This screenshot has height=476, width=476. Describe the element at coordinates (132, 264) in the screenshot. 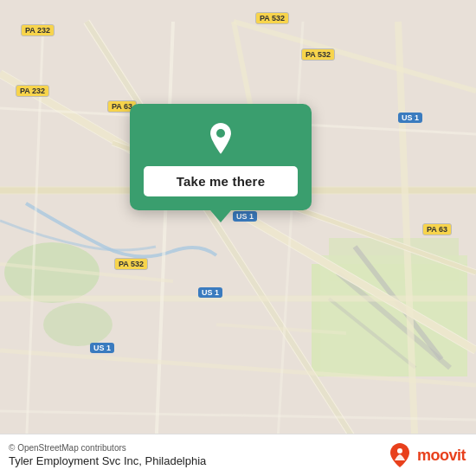

I see `road-label-pa532-3: PA 532` at that location.